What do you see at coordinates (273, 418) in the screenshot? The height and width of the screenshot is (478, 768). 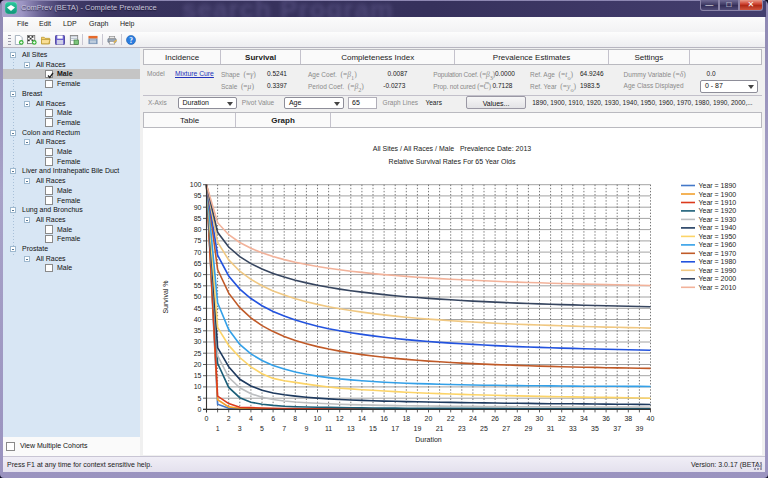 I see `svg-text: 6` at bounding box center [273, 418].